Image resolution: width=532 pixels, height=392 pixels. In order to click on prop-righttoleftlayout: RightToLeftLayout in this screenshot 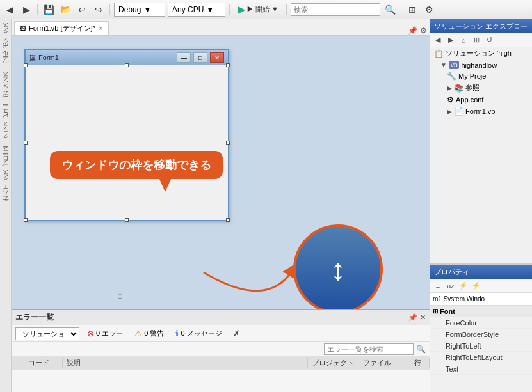, I will do `click(481, 357)`.